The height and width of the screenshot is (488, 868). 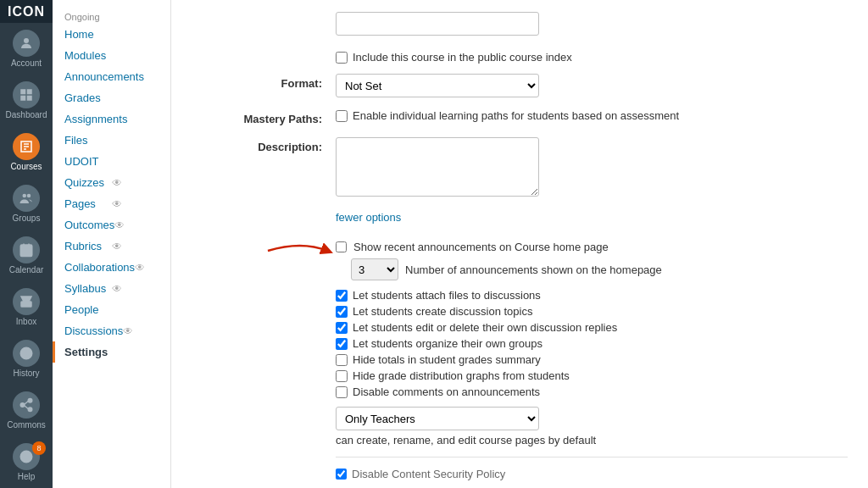 What do you see at coordinates (592, 327) in the screenshot?
I see `checkbox-edit-replies: Let students edit or delete their own di…` at bounding box center [592, 327].